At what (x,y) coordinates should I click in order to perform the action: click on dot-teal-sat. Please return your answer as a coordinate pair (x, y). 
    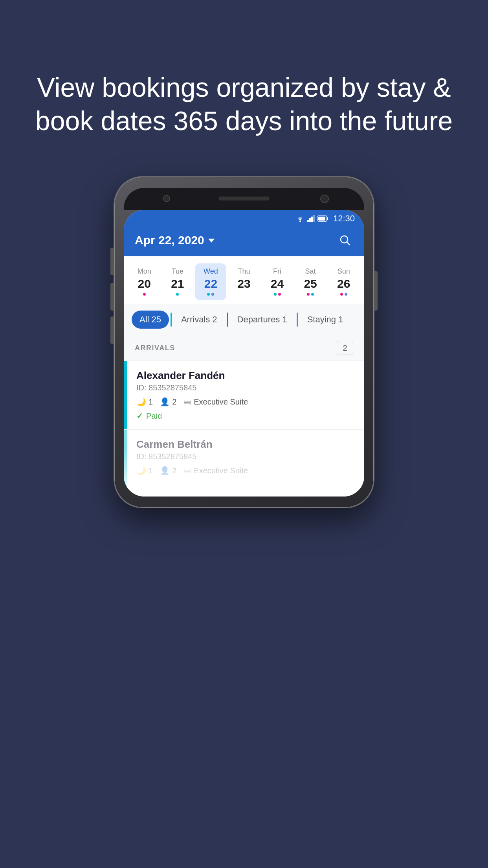
    Looking at the image, I should click on (313, 294).